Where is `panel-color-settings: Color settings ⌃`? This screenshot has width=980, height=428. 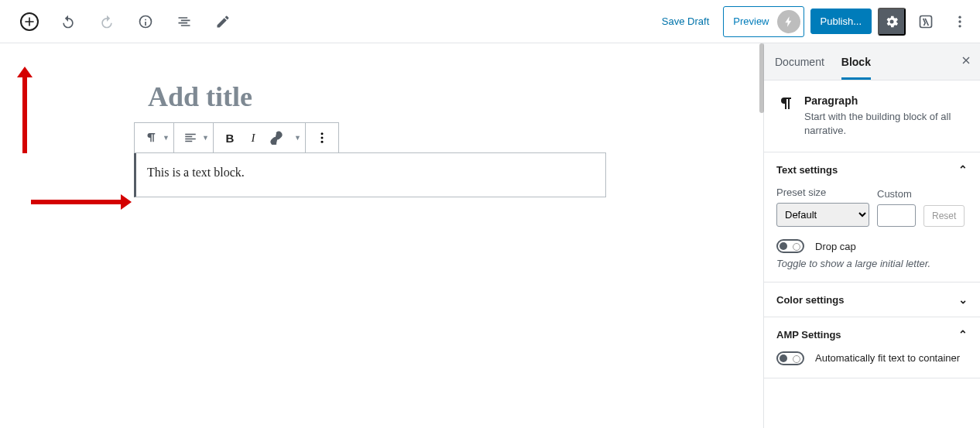 panel-color-settings: Color settings ⌃ is located at coordinates (872, 300).